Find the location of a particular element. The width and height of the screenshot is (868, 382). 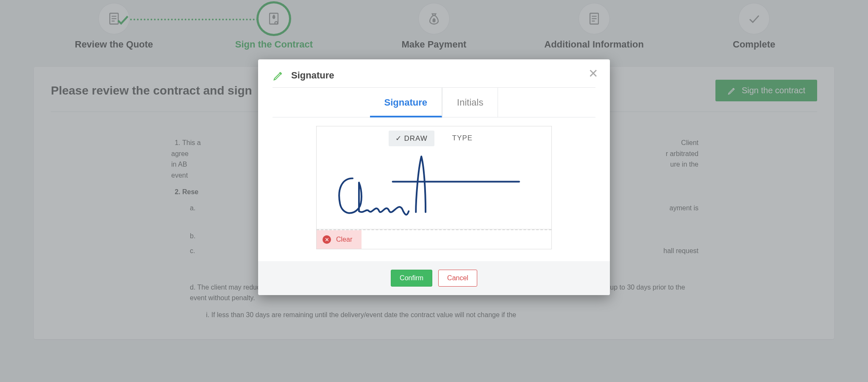

pen-icon is located at coordinates (278, 75).